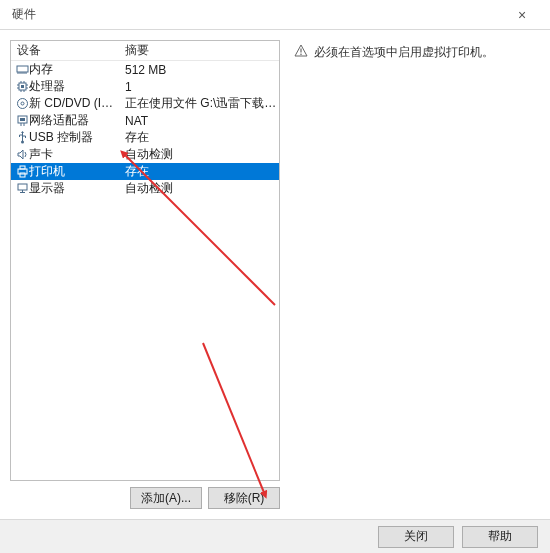 Image resolution: width=550 pixels, height=553 pixels. Describe the element at coordinates (20, 188) in the screenshot. I see `display-icon` at that location.